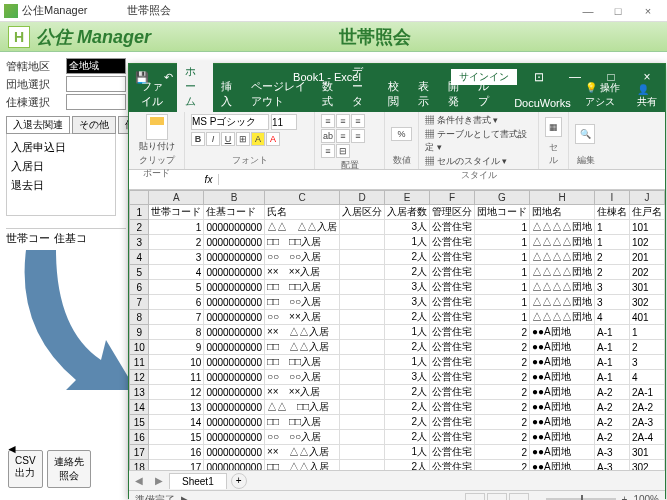  Describe the element at coordinates (96, 84) in the screenshot. I see `danchi-select` at that location.